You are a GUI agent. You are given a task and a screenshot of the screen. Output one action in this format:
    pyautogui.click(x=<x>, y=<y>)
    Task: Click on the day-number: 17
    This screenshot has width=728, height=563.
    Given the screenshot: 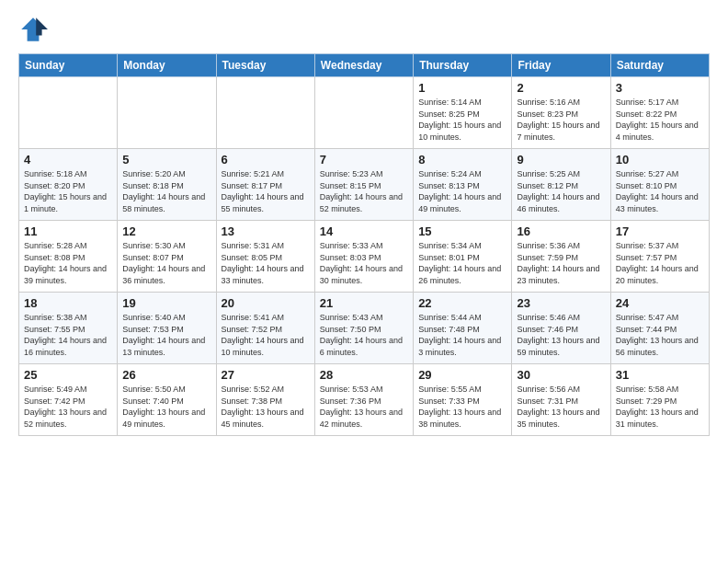 What is the action you would take?
    pyautogui.click(x=660, y=232)
    